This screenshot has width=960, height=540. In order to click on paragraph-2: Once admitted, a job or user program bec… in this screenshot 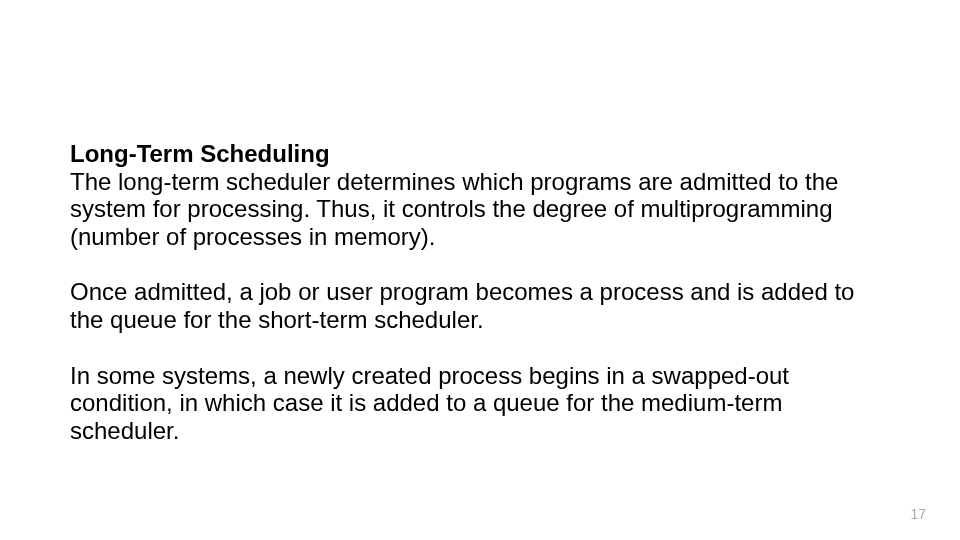, I will do `click(480, 306)`.